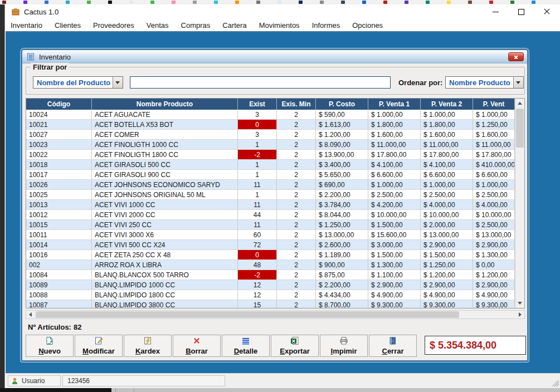  What do you see at coordinates (295, 346) in the screenshot?
I see `exportar-button: Exportar` at bounding box center [295, 346].